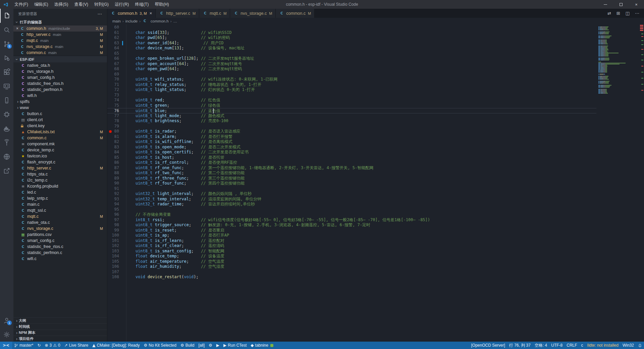 The width and height of the screenshot is (644, 349). I want to click on code-line-85: 85 uint8_t is_host; // 是否托管, so click(352, 158).